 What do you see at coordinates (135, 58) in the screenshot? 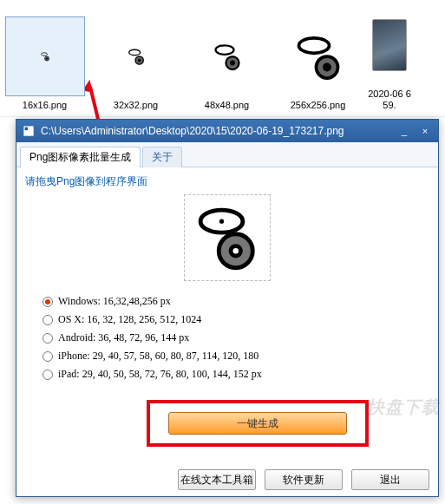
I see `file-32x32: 32x32.png` at bounding box center [135, 58].